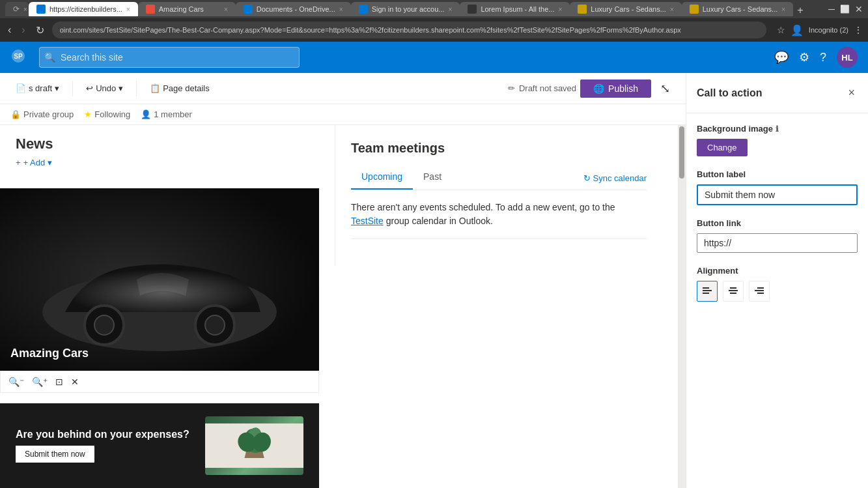 Image resolution: width=868 pixels, height=488 pixels. Describe the element at coordinates (737, 9) in the screenshot. I see `browser-tab-luxury-2: Luxury Cars - Sedans... ×` at that location.